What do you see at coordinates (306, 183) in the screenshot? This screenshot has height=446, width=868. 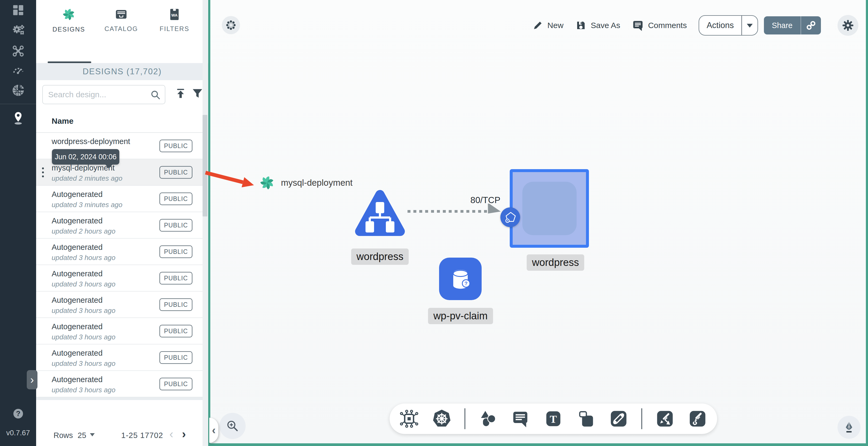 I see `mysql-deployment-node: mysql-deployment` at bounding box center [306, 183].